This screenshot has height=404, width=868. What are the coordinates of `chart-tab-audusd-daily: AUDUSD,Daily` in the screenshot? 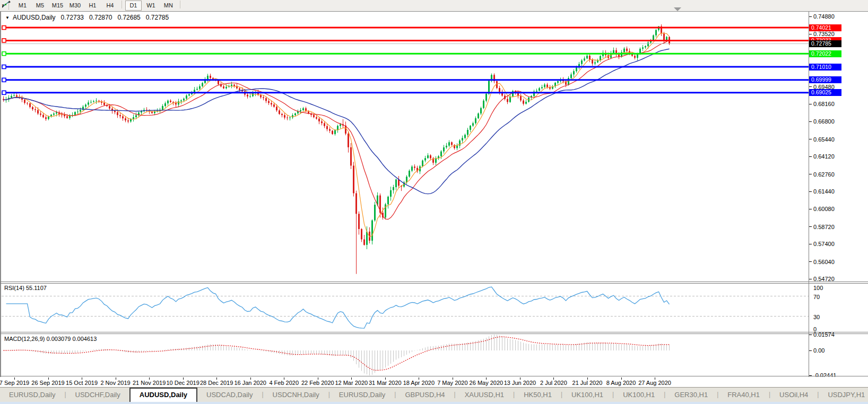 It's located at (163, 395).